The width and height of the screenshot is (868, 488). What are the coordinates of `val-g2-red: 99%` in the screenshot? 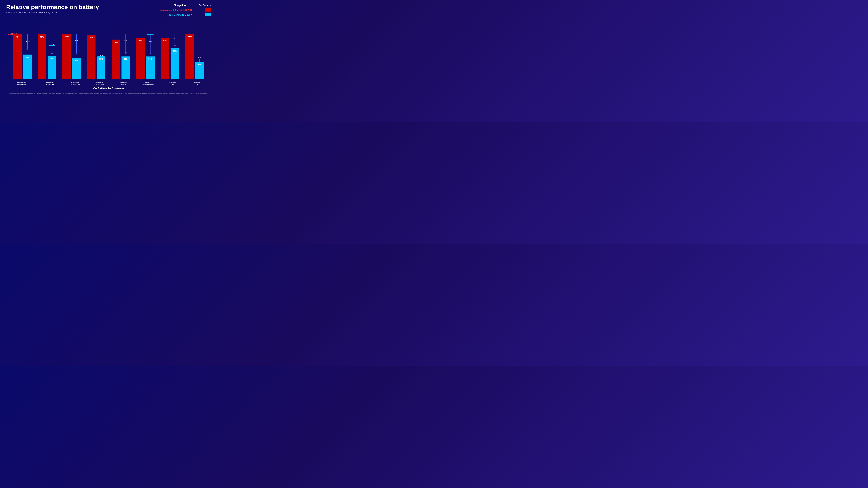 It's located at (42, 37).